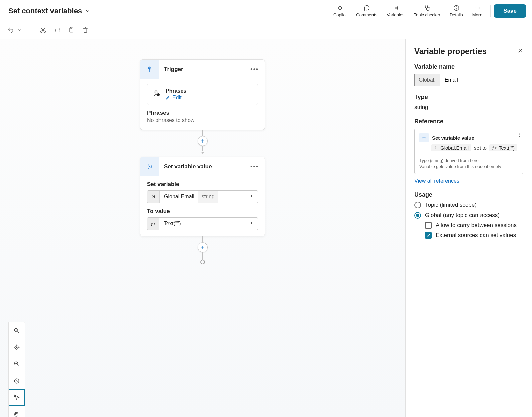  Describe the element at coordinates (251, 197) in the screenshot. I see `chevron-right-icon` at that location.